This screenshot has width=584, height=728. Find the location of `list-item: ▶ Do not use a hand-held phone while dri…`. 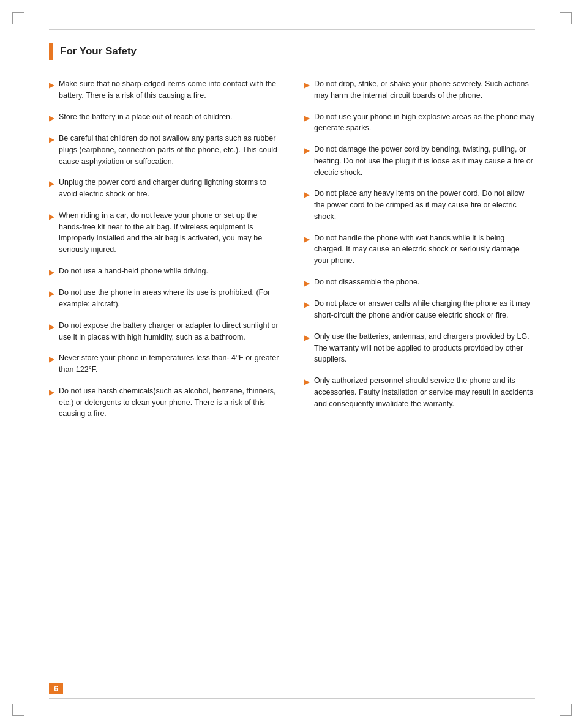

list-item: ▶ Do not use a hand-held phone while dri… is located at coordinates (164, 272).